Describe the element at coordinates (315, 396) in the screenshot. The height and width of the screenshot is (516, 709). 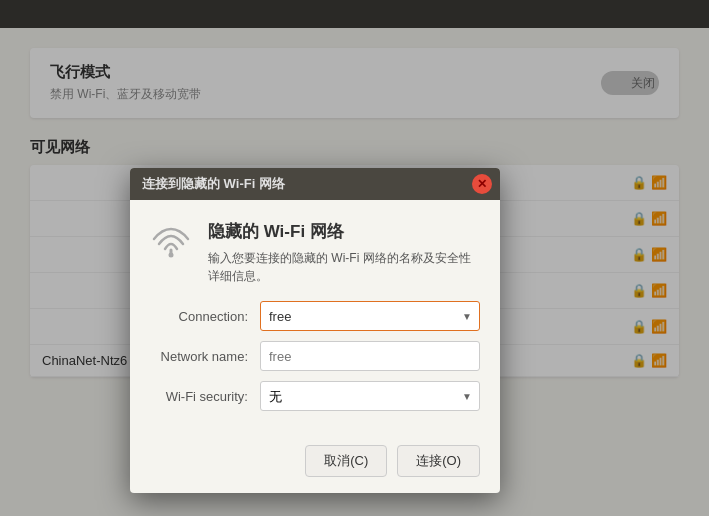
I see `wifi-security-row: Wi-Fi security: 无` at that location.